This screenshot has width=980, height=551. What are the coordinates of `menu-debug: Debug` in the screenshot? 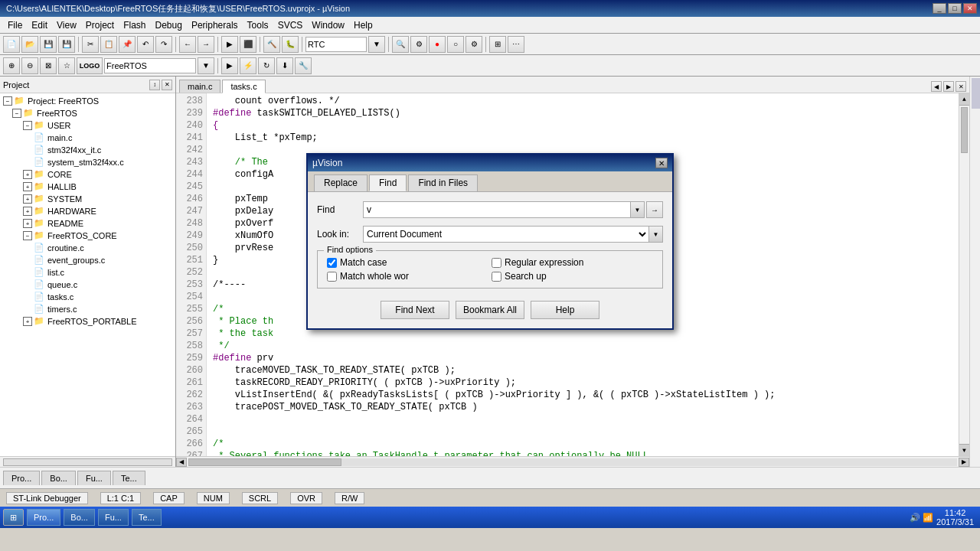 It's located at (168, 25).